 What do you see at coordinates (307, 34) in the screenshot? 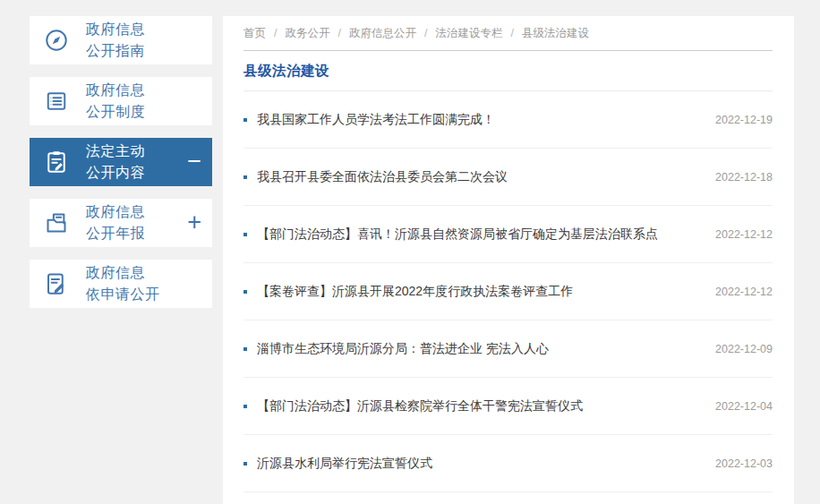
I see `breadcrumb-gov-affairs: 政务公开` at bounding box center [307, 34].